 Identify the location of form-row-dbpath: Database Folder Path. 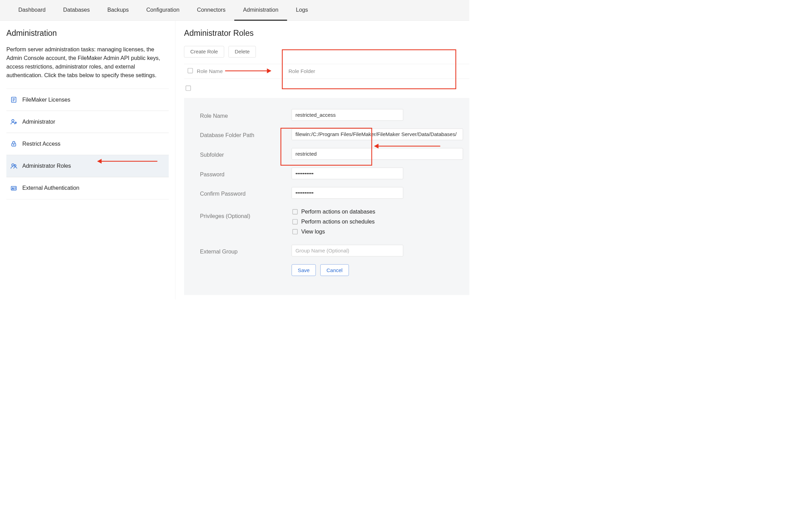
(332, 134).